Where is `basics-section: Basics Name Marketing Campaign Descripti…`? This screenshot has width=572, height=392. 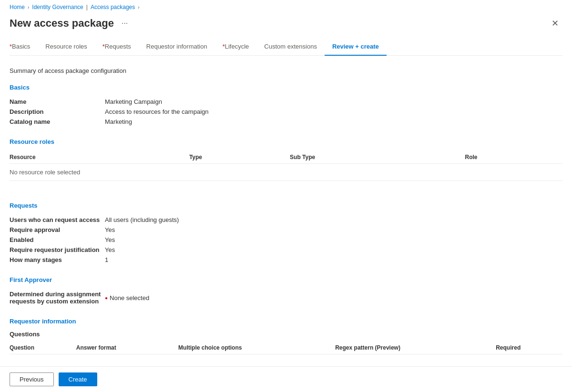
basics-section: Basics Name Marketing Campaign Descripti… is located at coordinates (286, 105).